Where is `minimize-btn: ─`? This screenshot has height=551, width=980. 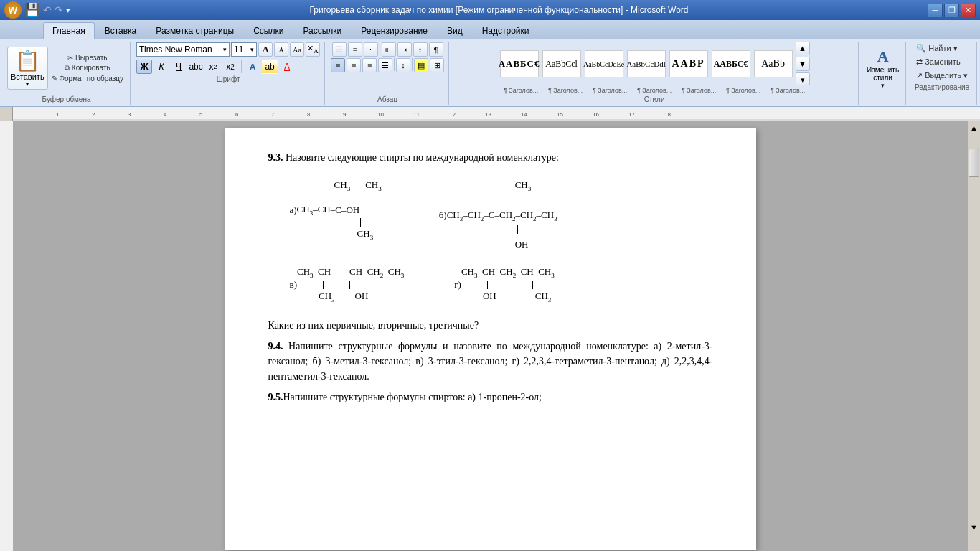
minimize-btn: ─ is located at coordinates (936, 10).